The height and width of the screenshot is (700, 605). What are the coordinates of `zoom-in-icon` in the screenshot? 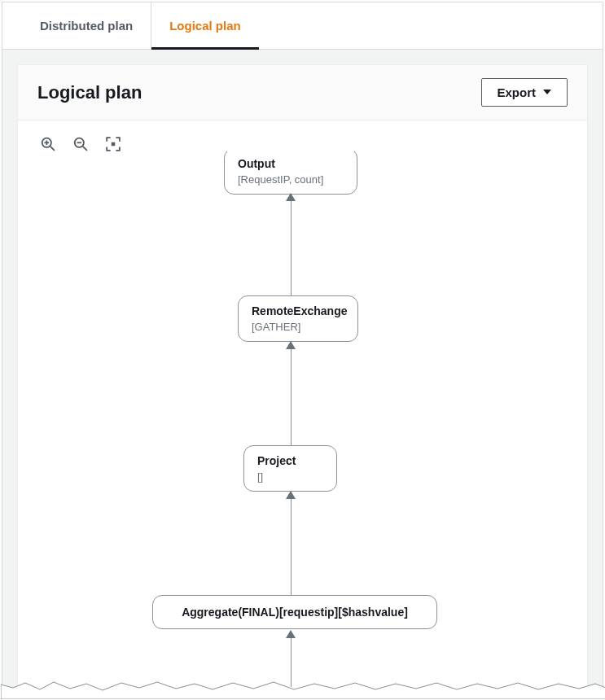 It's located at (48, 144).